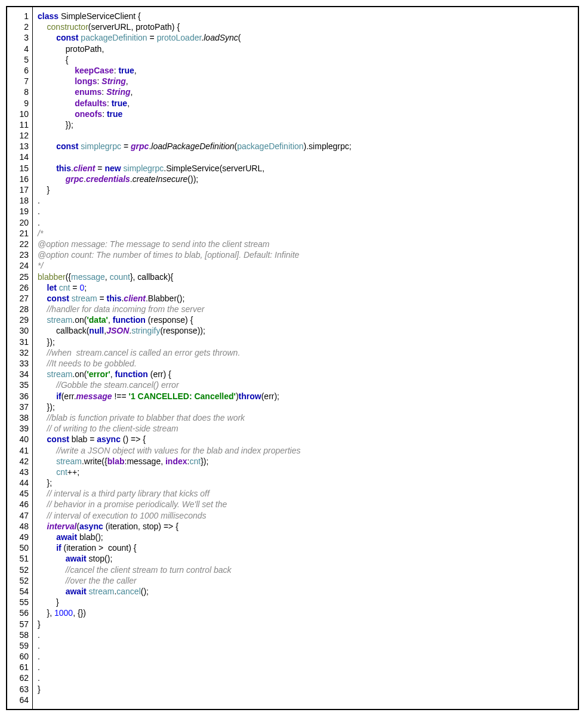 The width and height of the screenshot is (585, 728). I want to click on line-number: 38, so click(18, 418).